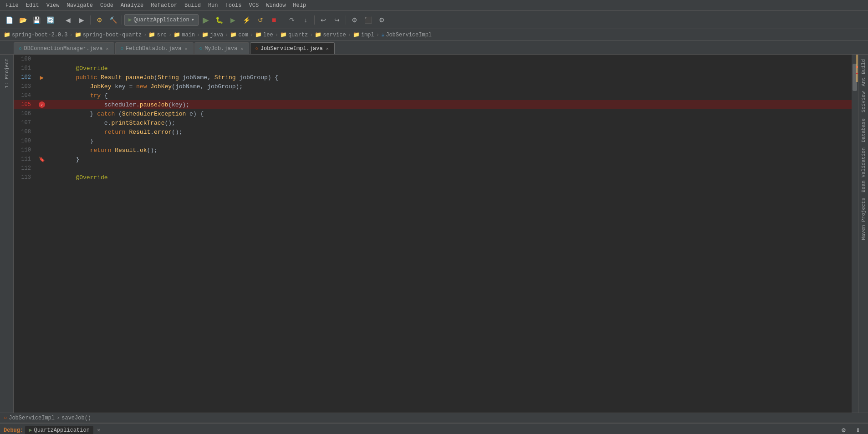  I want to click on line-code-110: return Result.ok();, so click(453, 150).